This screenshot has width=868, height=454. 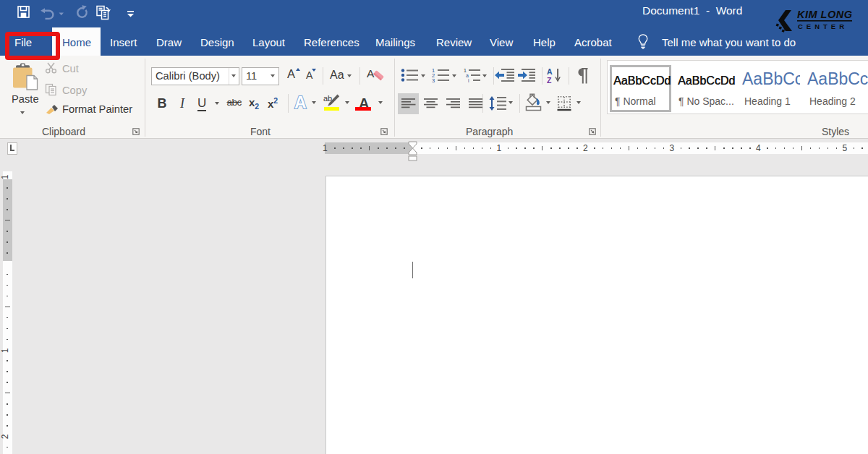 What do you see at coordinates (550, 80) in the screenshot?
I see `svg-text: Z` at bounding box center [550, 80].